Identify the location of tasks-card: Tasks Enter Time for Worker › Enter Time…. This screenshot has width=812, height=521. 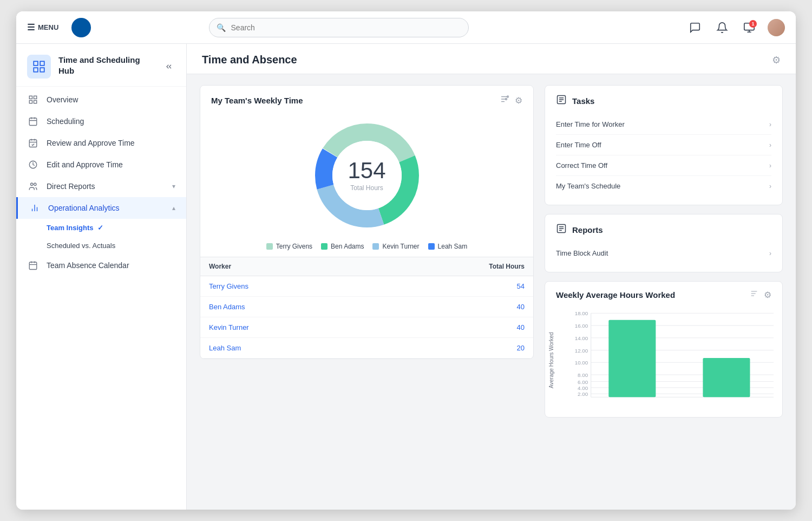
(664, 145).